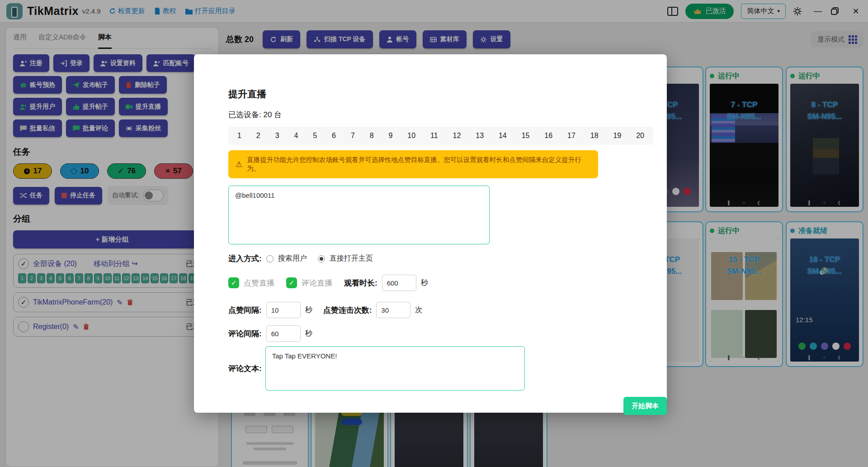 This screenshot has height=467, width=868. I want to click on comment-live-checkbox: ✓, so click(292, 283).